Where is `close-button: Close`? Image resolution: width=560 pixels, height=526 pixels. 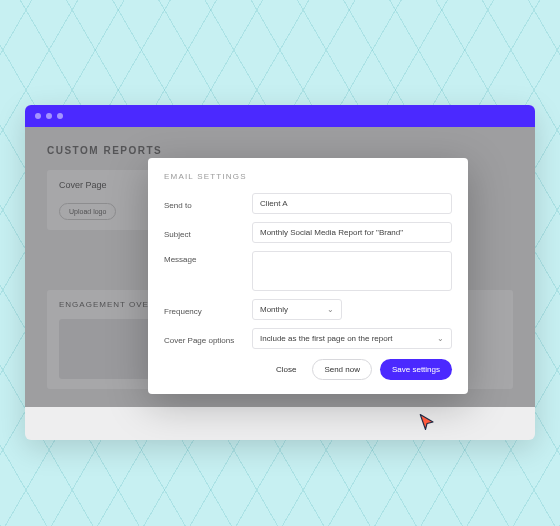
close-button: Close is located at coordinates (286, 370).